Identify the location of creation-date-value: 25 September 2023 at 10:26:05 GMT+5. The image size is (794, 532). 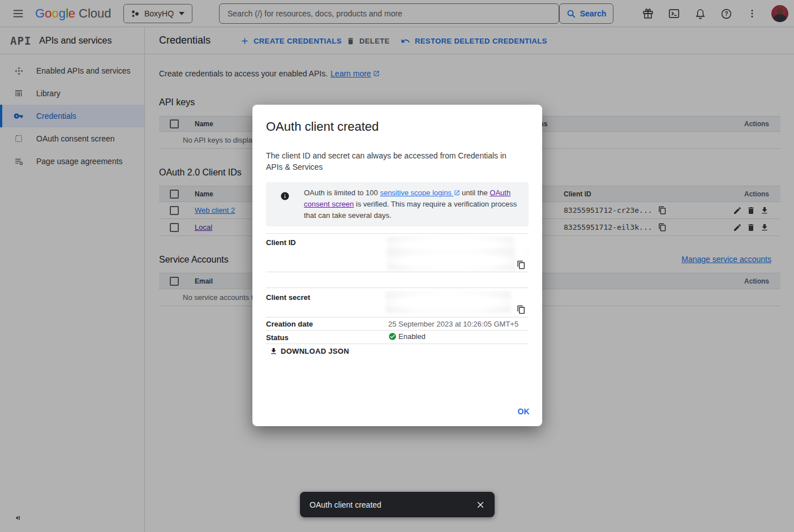
(453, 324).